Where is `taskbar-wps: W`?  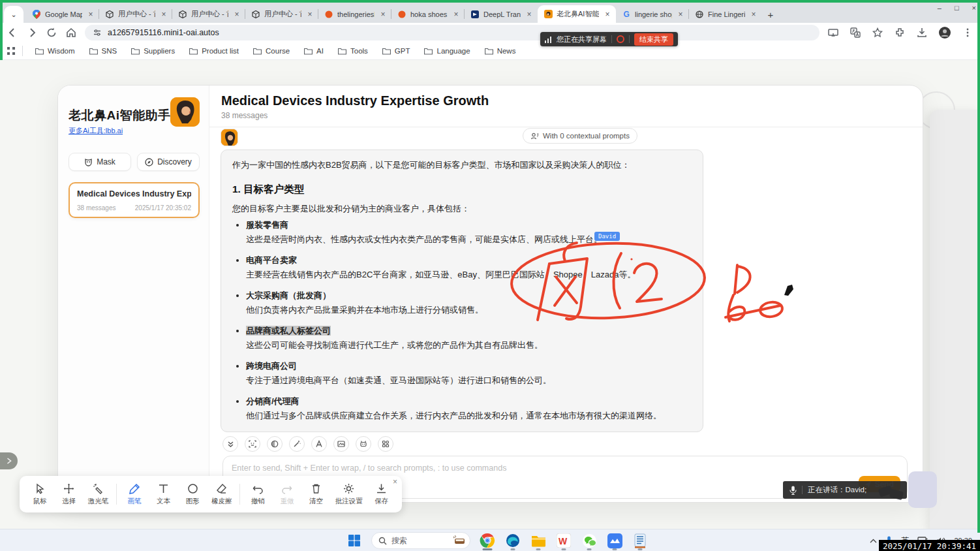 taskbar-wps: W is located at coordinates (564, 541).